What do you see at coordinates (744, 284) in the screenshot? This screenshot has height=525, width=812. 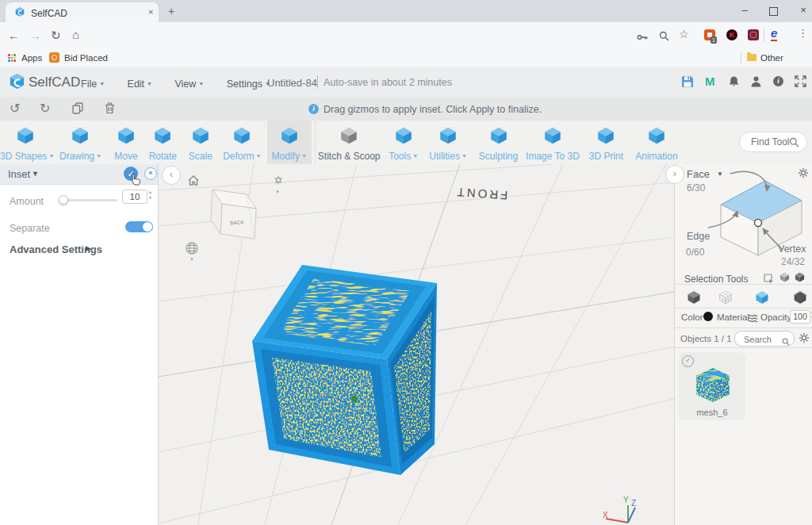 I see `divider` at bounding box center [744, 284].